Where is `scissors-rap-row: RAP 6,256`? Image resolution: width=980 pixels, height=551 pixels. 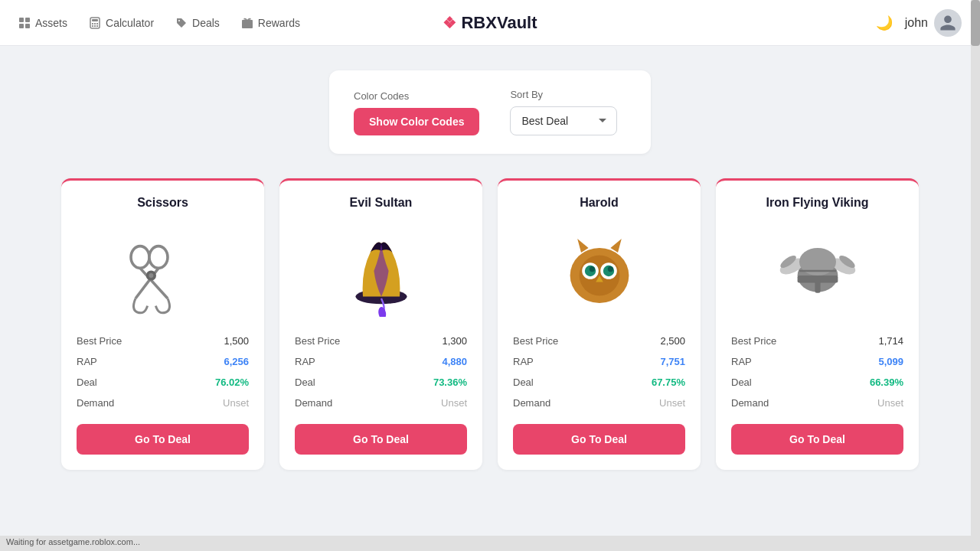 scissors-rap-row: RAP 6,256 is located at coordinates (162, 361).